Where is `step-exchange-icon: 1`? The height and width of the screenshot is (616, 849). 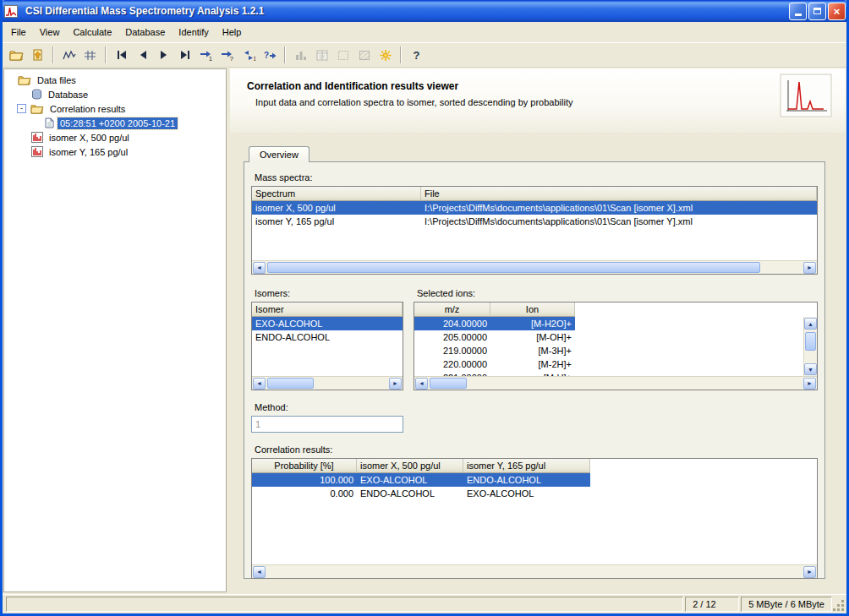 step-exchange-icon: 1 is located at coordinates (249, 56).